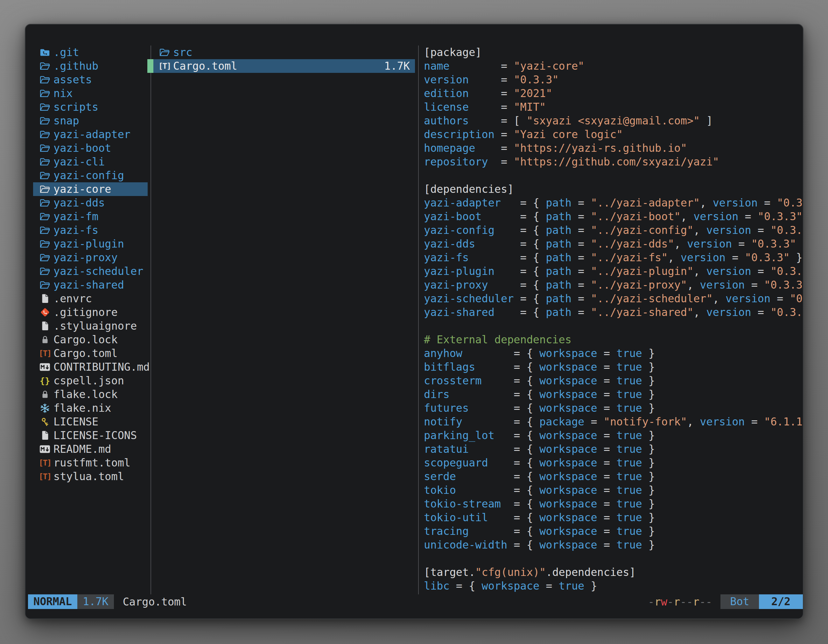 Image resolution: width=828 pixels, height=644 pixels. I want to click on file-name: rustfmt.toml, so click(92, 463).